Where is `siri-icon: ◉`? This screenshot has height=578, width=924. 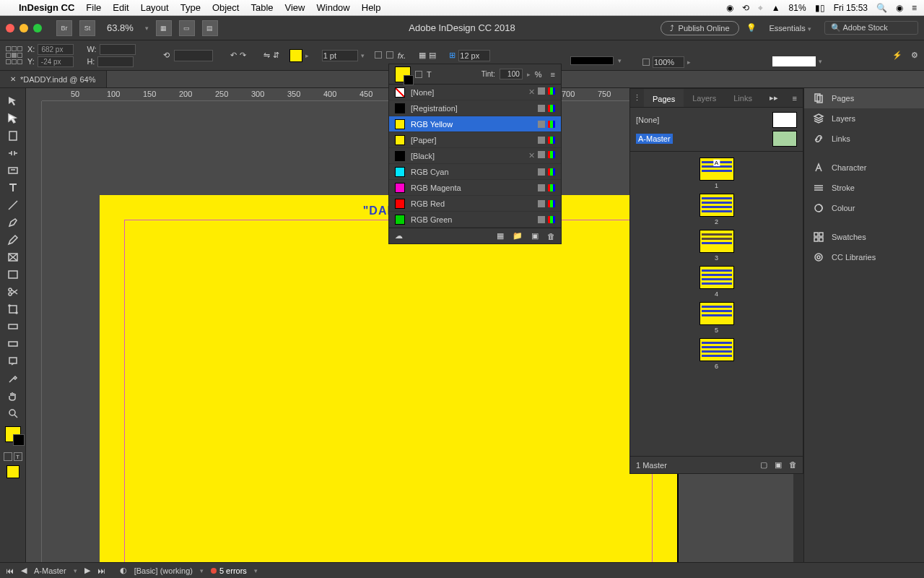 siri-icon: ◉ is located at coordinates (899, 8).